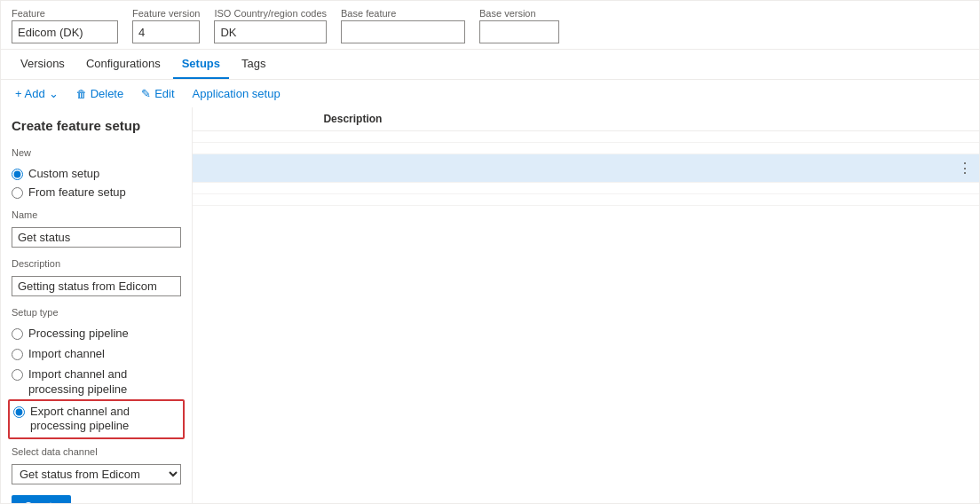  Describe the element at coordinates (586, 119) in the screenshot. I see `table-header-row: Description` at that location.